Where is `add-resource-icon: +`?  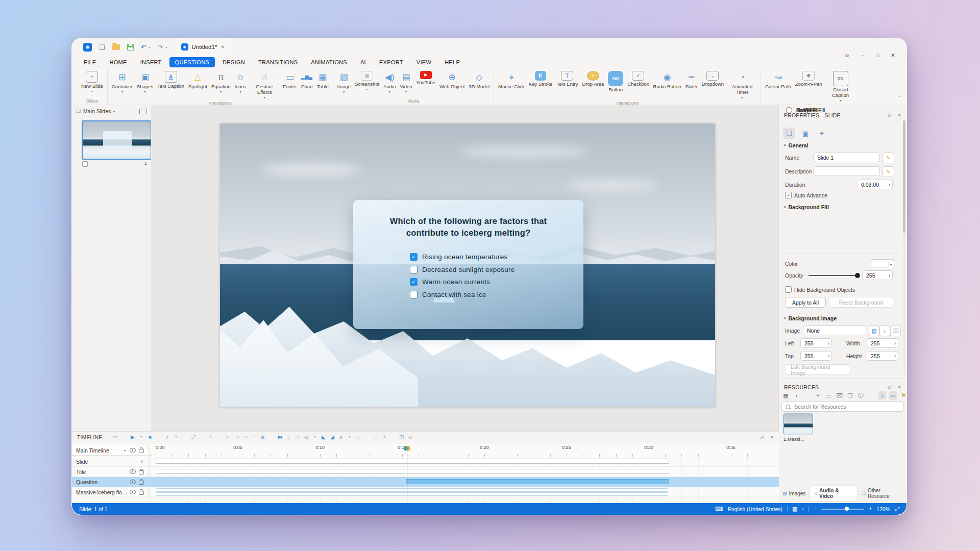 add-resource-icon: + is located at coordinates (818, 395).